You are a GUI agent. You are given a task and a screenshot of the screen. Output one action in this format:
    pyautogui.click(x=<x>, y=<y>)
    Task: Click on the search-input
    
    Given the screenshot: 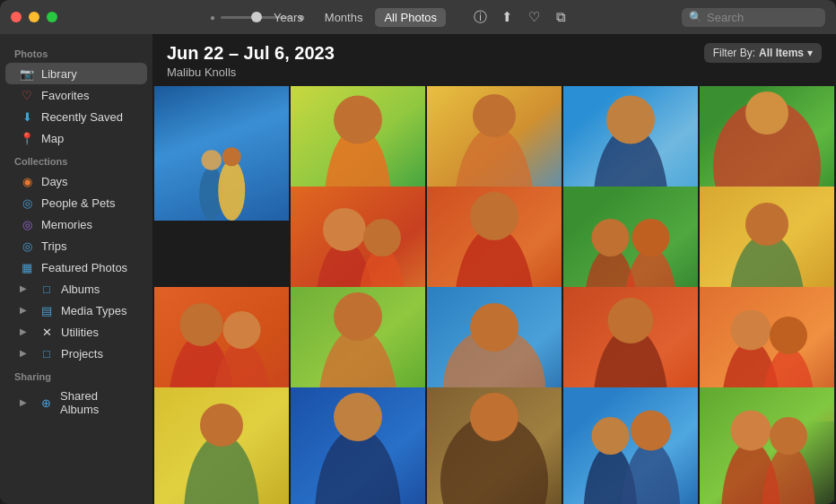 What is the action you would take?
    pyautogui.click(x=762, y=18)
    